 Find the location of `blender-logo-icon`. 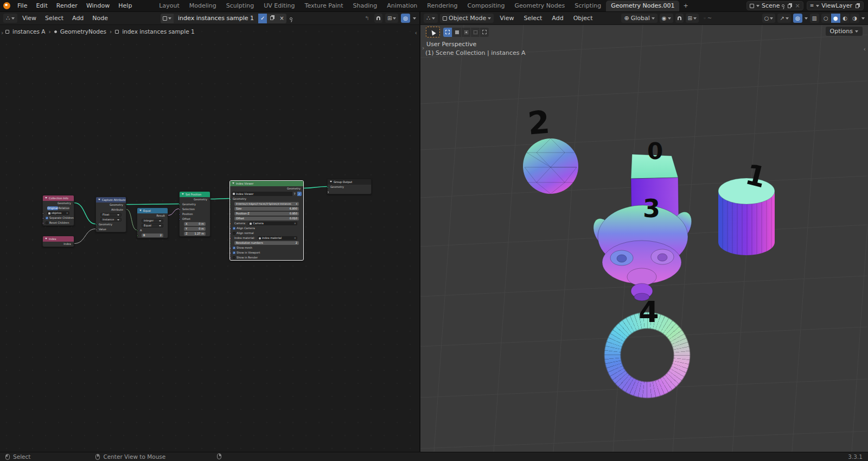

blender-logo-icon is located at coordinates (7, 5).